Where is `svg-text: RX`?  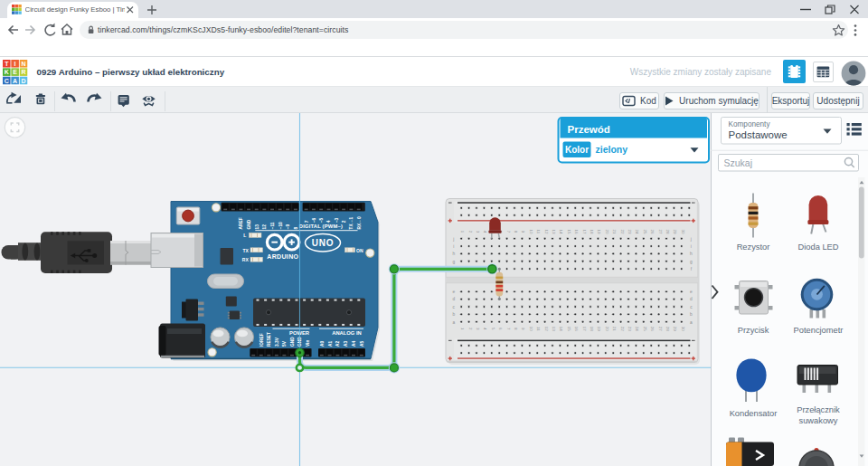
svg-text: RX is located at coordinates (246, 260).